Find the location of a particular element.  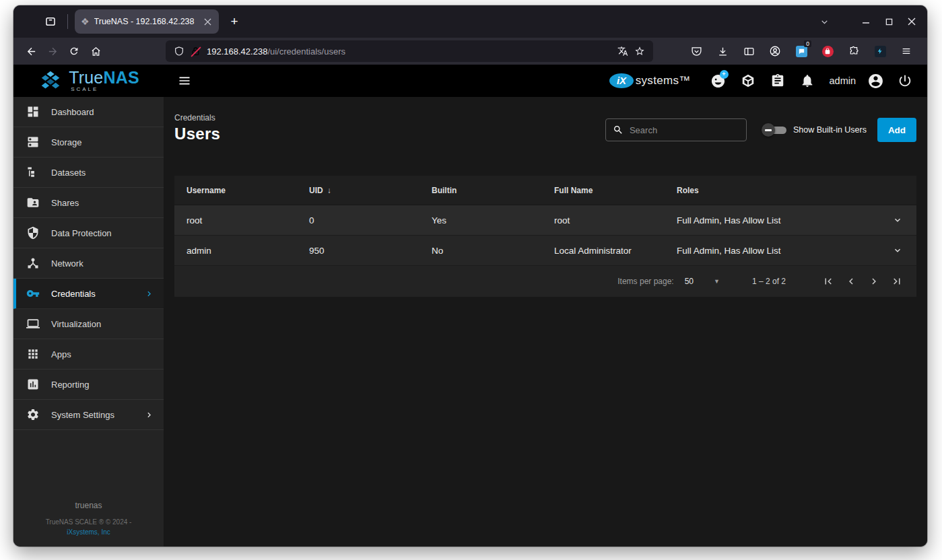

sidebar-item-apps: Apps is located at coordinates (89, 354).